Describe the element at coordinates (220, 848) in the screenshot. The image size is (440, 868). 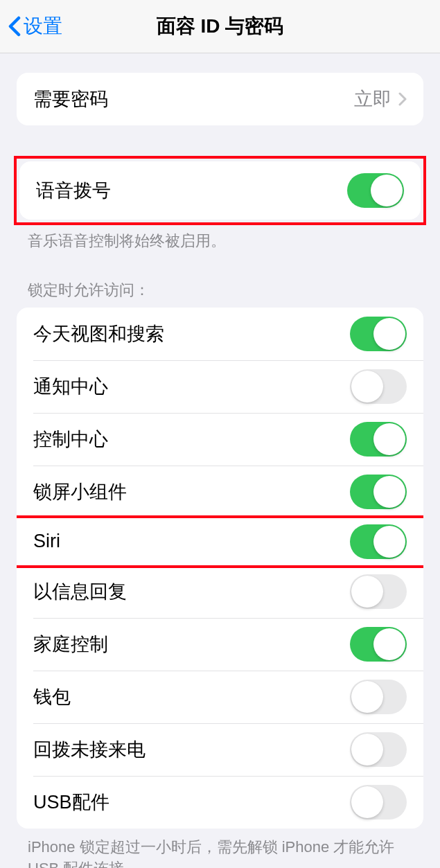
I see `usb-footer: iPhone 锁定超过一小时后，需先解锁 iPhone 才能允许 USB 配件连…` at that location.